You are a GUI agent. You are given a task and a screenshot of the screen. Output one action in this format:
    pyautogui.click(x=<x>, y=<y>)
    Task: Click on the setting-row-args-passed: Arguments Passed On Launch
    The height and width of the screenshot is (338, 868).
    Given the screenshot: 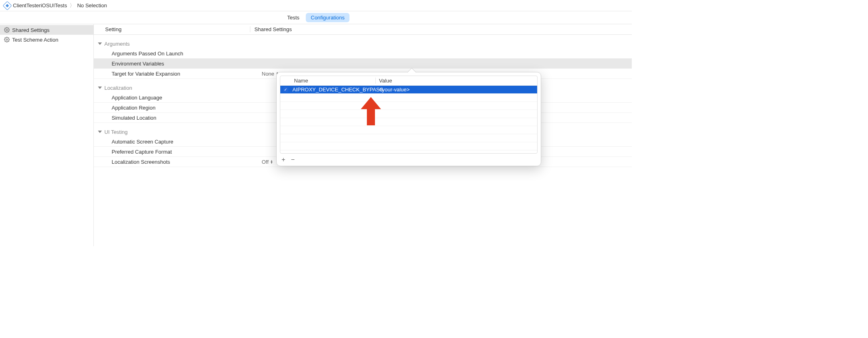 What is the action you would take?
    pyautogui.click(x=363, y=53)
    